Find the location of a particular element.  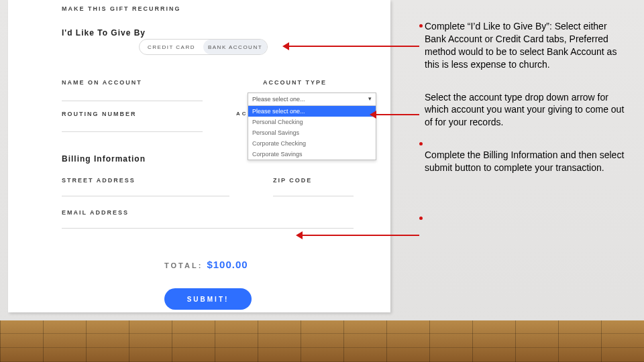

dropdown-option-personal-checking: Personal Checking is located at coordinates (312, 122).